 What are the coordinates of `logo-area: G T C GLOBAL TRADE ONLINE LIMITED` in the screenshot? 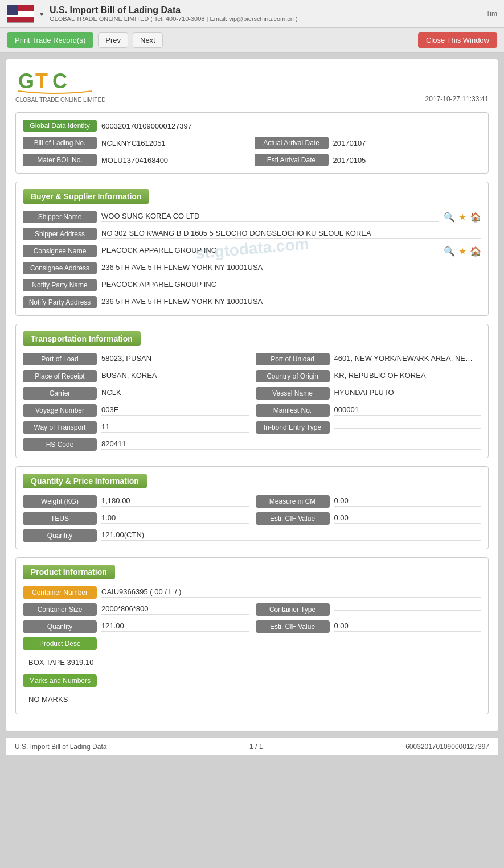 It's located at (60, 85).